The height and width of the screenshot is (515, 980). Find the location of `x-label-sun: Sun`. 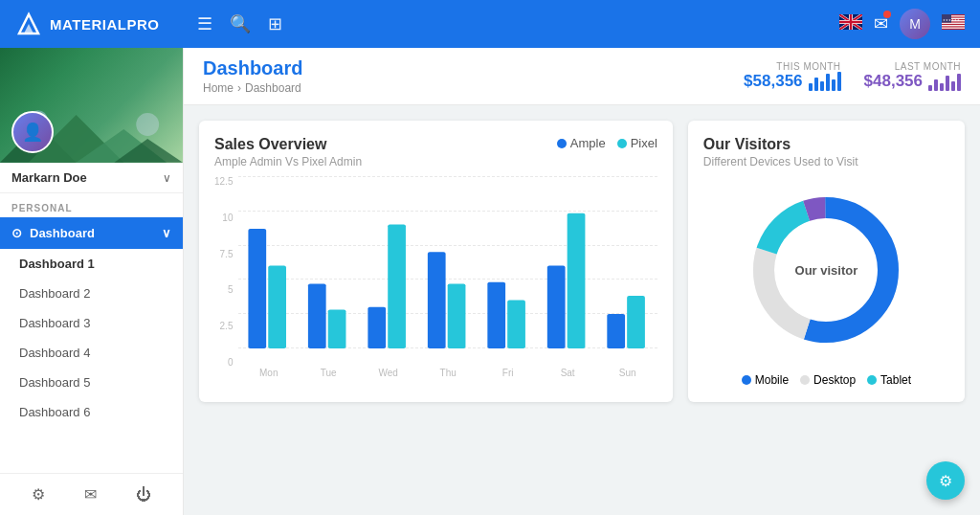

x-label-sun: Sun is located at coordinates (627, 377).